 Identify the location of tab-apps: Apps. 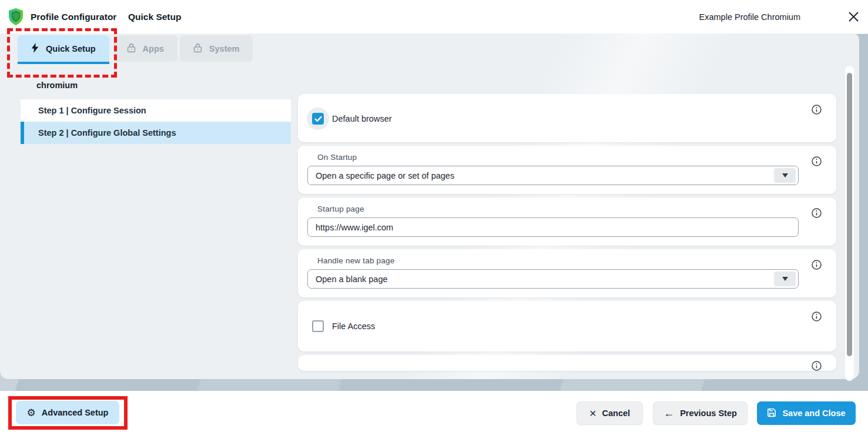
(146, 48).